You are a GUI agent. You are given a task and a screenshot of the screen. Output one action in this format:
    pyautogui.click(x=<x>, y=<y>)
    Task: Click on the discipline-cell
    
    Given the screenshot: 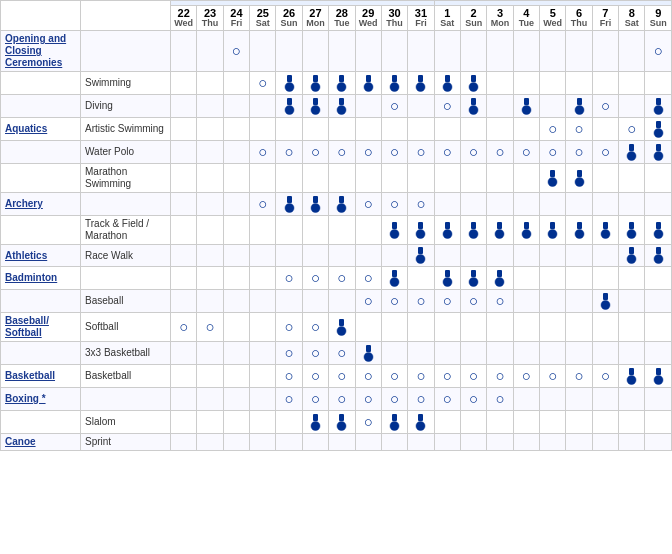 What is the action you would take?
    pyautogui.click(x=126, y=400)
    